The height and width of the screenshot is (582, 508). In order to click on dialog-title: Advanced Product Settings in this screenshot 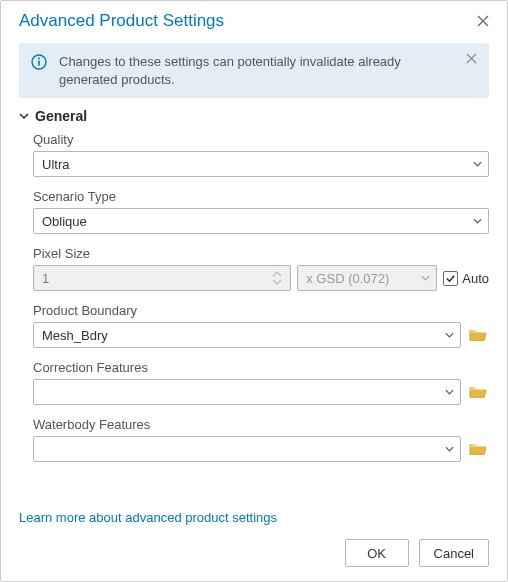, I will do `click(122, 21)`.